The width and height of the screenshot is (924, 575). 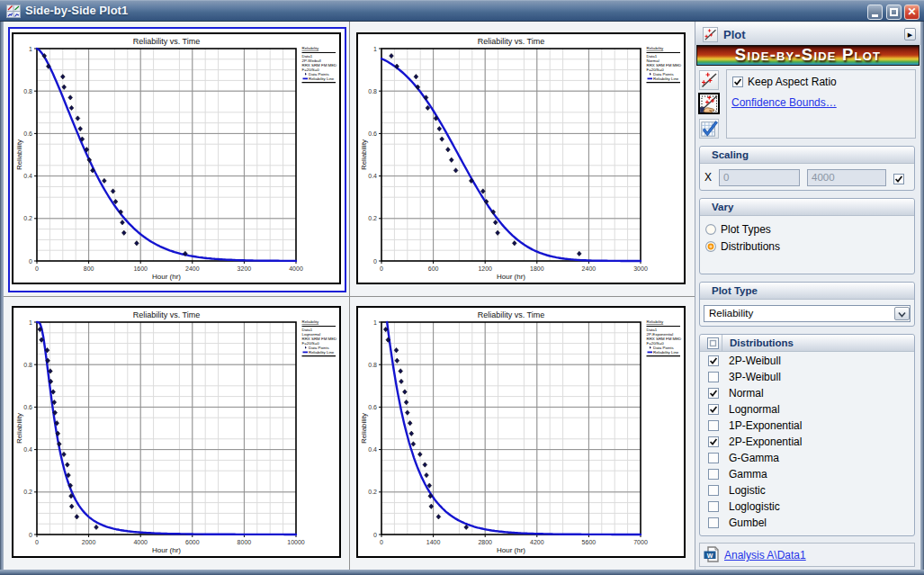 I want to click on svg-text: 8000, so click(x=245, y=542).